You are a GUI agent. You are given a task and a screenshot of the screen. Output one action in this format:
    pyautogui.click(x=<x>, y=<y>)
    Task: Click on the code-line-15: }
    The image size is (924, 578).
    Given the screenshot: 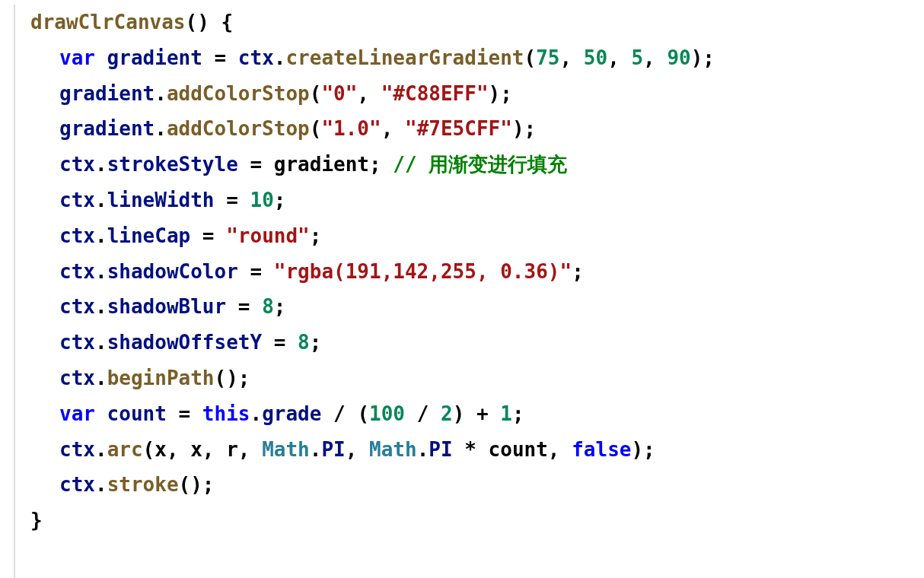 What is the action you would take?
    pyautogui.click(x=477, y=520)
    